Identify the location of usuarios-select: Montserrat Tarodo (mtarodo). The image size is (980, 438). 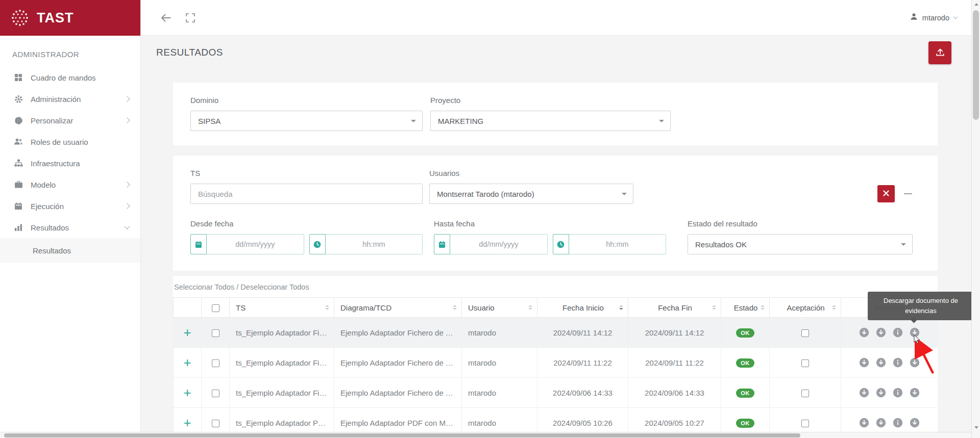
(531, 194).